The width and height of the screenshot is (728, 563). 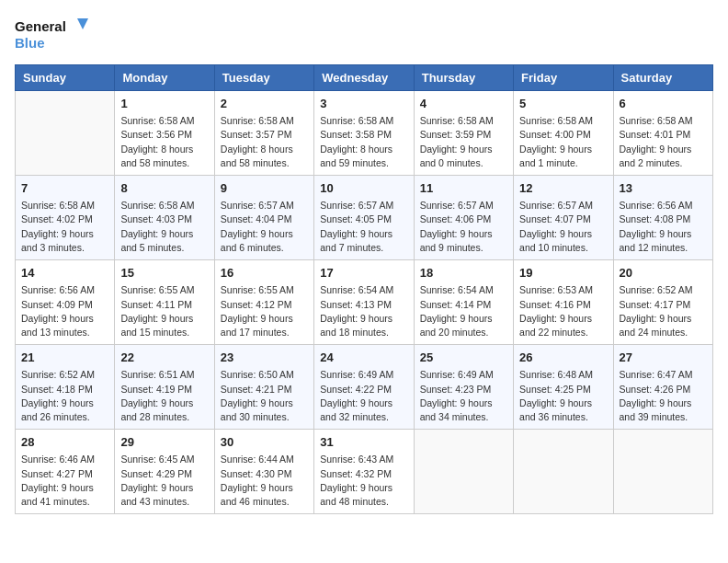 What do you see at coordinates (265, 189) in the screenshot?
I see `day-number: 9` at bounding box center [265, 189].